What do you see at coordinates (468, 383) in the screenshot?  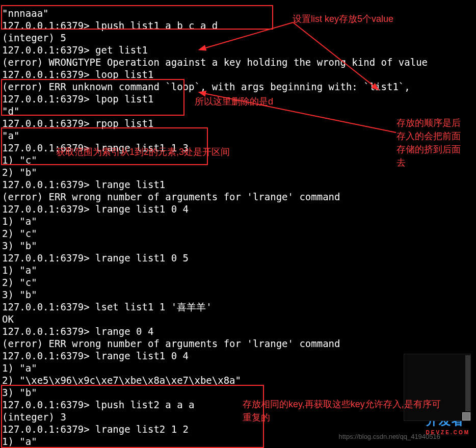 I see `minimap-scrollbar` at bounding box center [468, 383].